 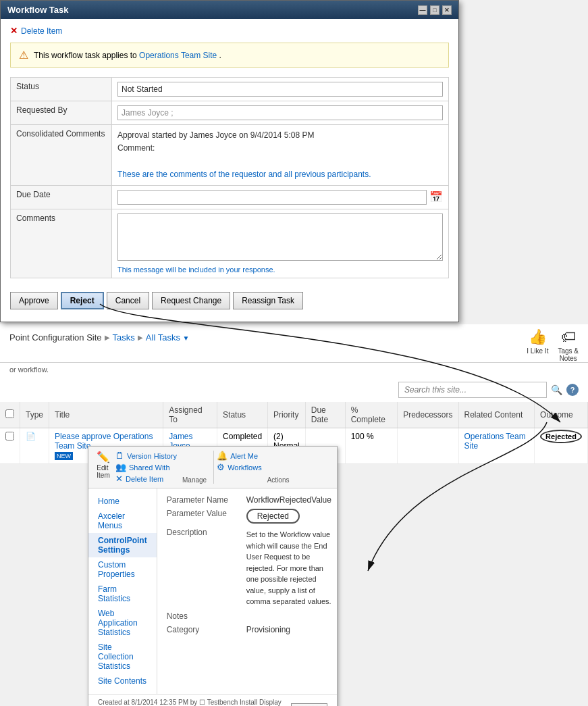 What do you see at coordinates (428, 415) in the screenshot?
I see `col-header-predecessors: Predecessors` at bounding box center [428, 415].